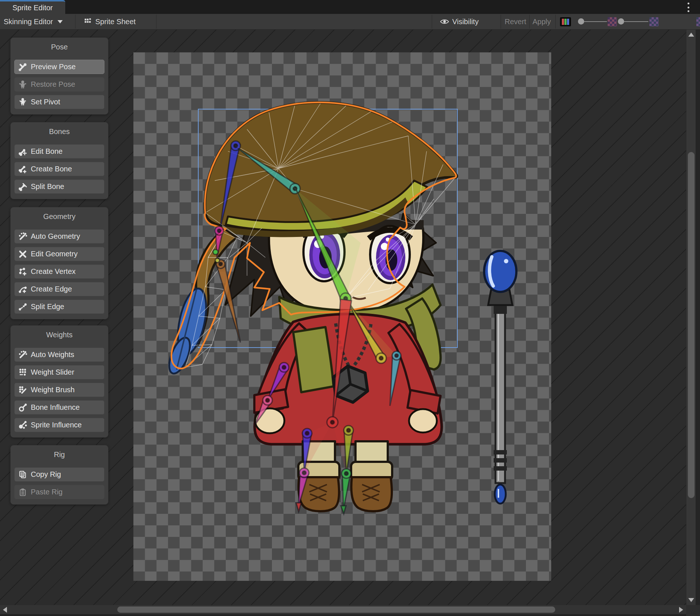  What do you see at coordinates (23, 307) in the screenshot?
I see `split-edge-icon` at bounding box center [23, 307].